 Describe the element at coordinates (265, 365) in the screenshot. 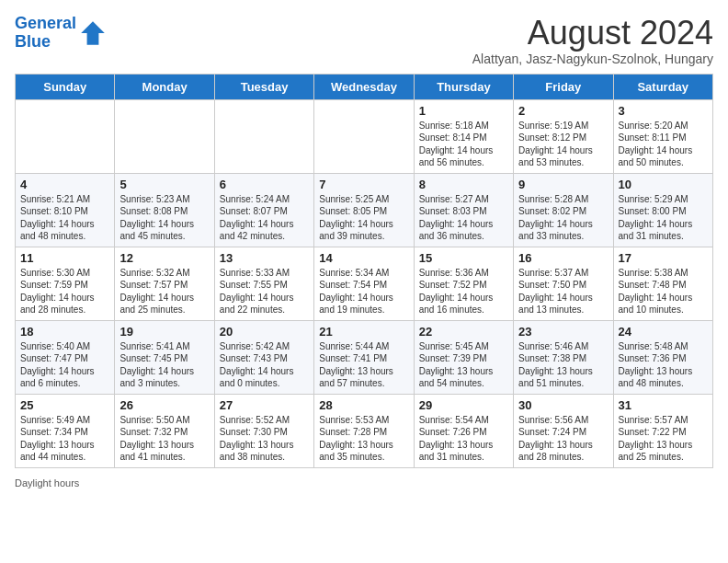

I see `day-info: Sunrise: 5:42 AM Sunset: 7:43 PM Dayligh…` at that location.